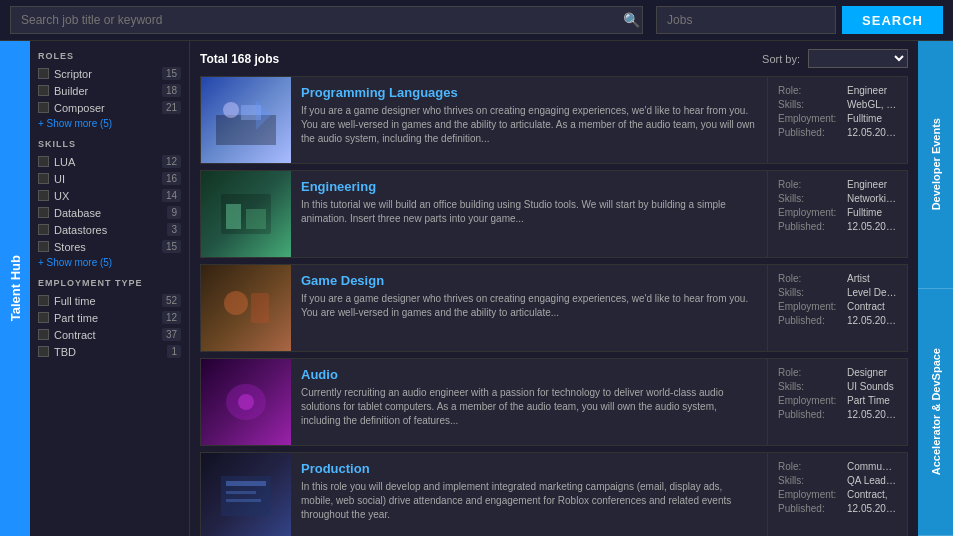  Describe the element at coordinates (936, 165) in the screenshot. I see `developer-events-tab: Developer Events` at that location.